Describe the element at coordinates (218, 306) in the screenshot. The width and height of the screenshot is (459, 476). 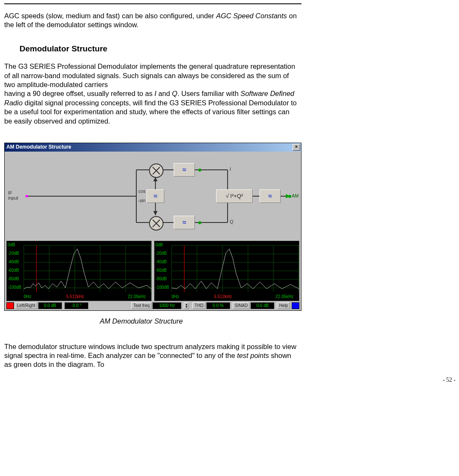
I see `field-thd: 0.0 %` at that location.